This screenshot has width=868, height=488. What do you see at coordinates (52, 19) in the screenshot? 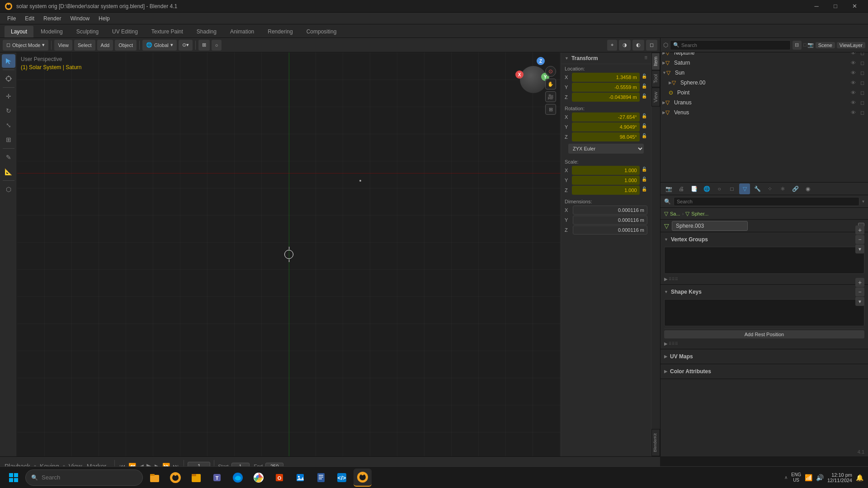
I see `menu-render: Render` at bounding box center [52, 19].